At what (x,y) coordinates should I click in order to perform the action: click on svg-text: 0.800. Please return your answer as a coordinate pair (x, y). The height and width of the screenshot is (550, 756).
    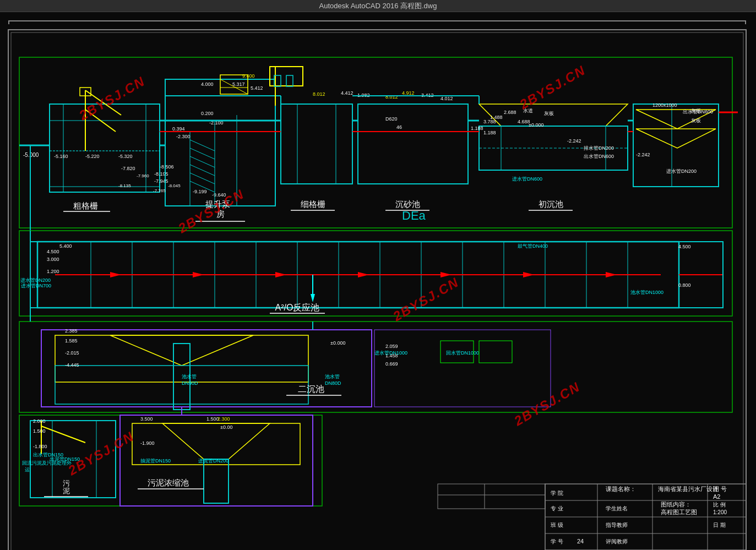
    Looking at the image, I should click on (685, 285).